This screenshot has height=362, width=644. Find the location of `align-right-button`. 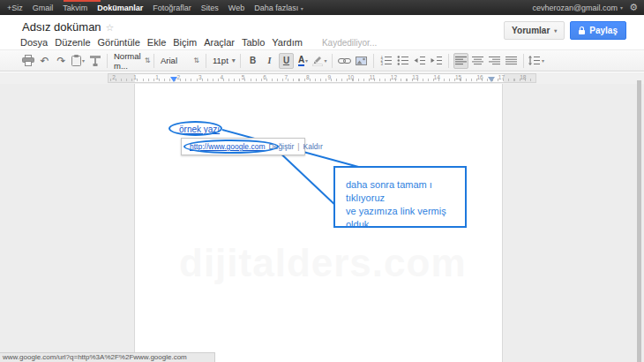

align-right-button is located at coordinates (494, 61).